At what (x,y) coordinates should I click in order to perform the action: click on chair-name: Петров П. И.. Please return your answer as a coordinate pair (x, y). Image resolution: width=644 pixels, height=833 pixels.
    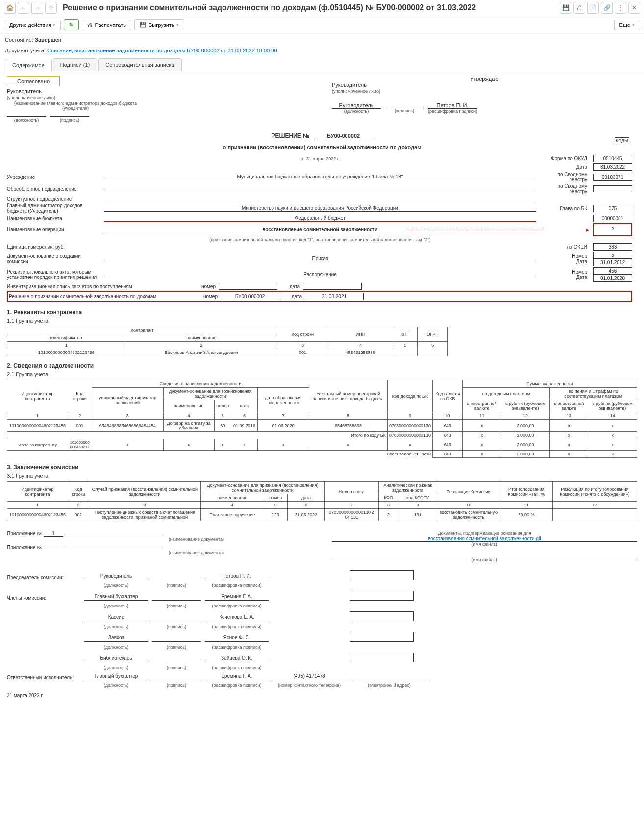
    Looking at the image, I should click on (237, 577).